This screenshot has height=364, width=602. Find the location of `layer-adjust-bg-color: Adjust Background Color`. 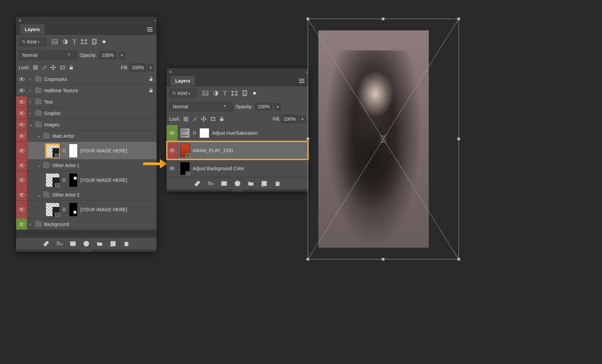

layer-adjust-bg-color: Adjust Background Color is located at coordinates (237, 168).